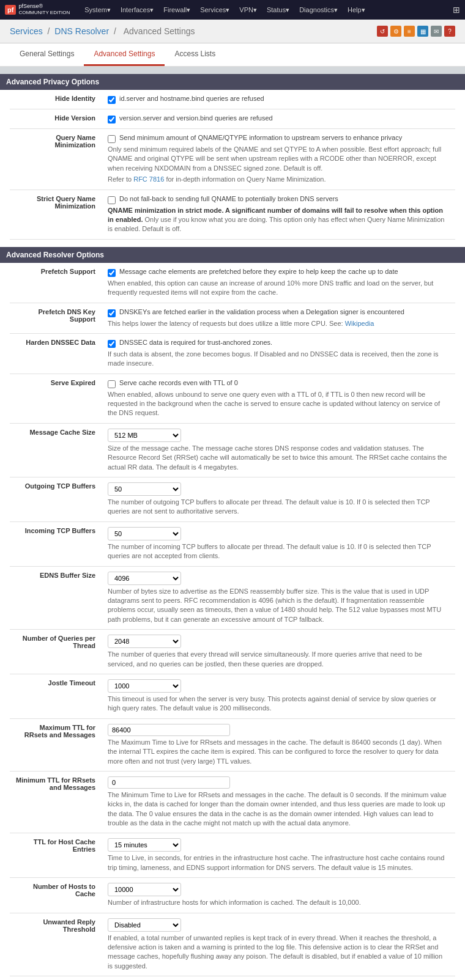  I want to click on value-harden-dnssec: DNSSEC data is required for trust-anchor…, so click(278, 353).